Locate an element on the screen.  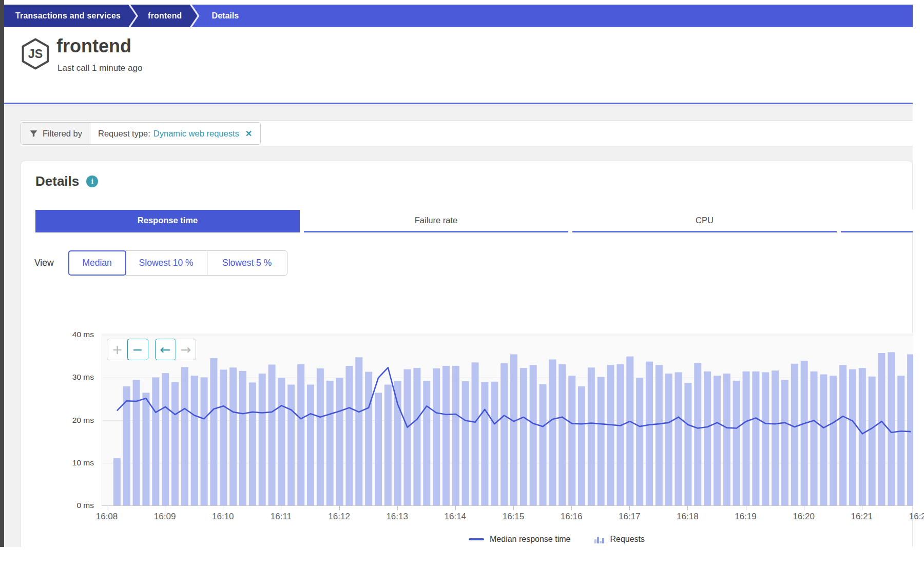
x-axis-label: 16:12 is located at coordinates (339, 517).